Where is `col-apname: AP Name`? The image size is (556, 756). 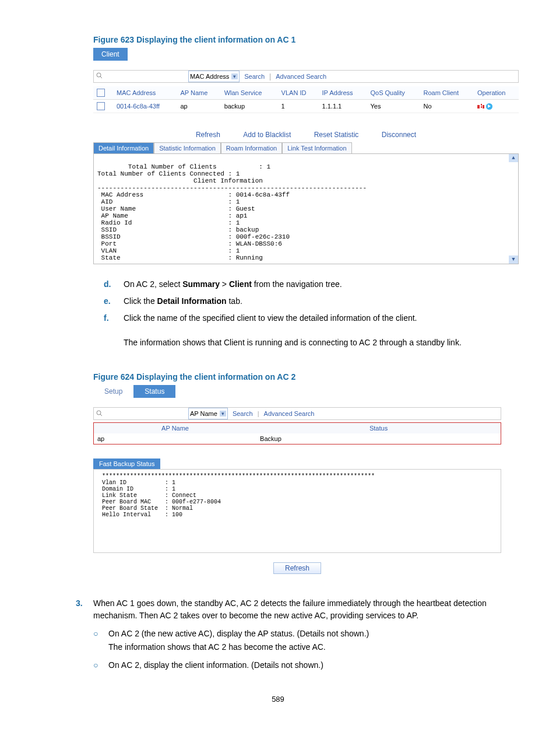 col-apname: AP Name is located at coordinates (199, 93).